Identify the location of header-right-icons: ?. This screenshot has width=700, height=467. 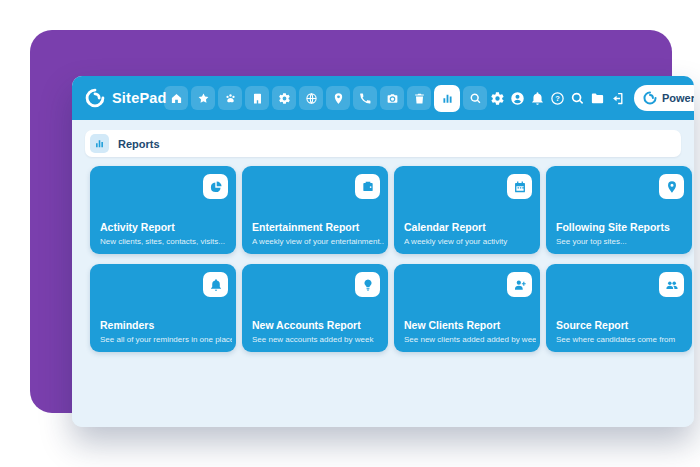
(558, 98).